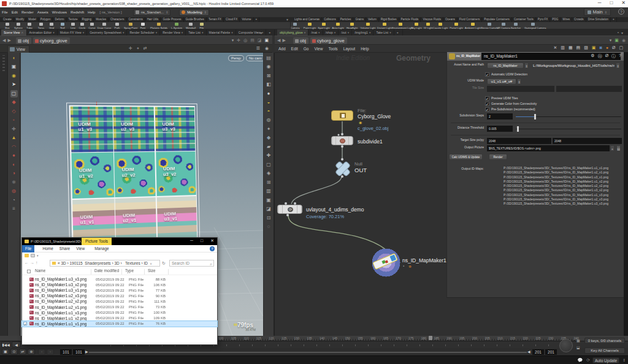 This screenshot has height=364, width=628. Describe the element at coordinates (331, 32) in the screenshot. I see `pane-tab: /shop▾` at that location.